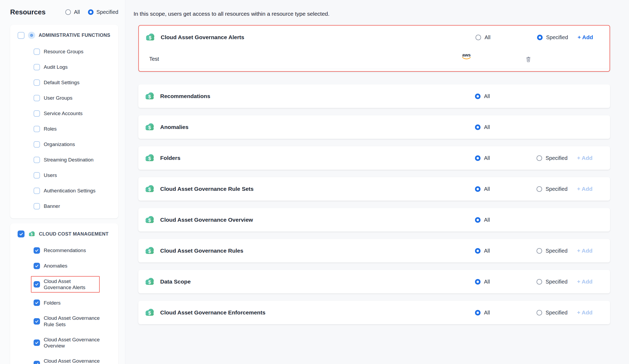 The width and height of the screenshot is (629, 364). Describe the element at coordinates (374, 59) in the screenshot. I see `selected-resource-row: Test aws` at that location.